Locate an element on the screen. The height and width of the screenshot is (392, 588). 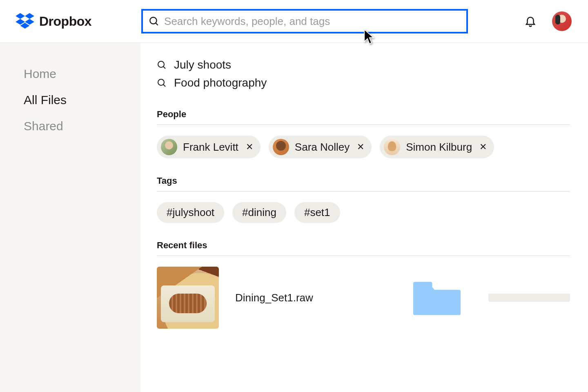
header-actions is located at coordinates (547, 21).